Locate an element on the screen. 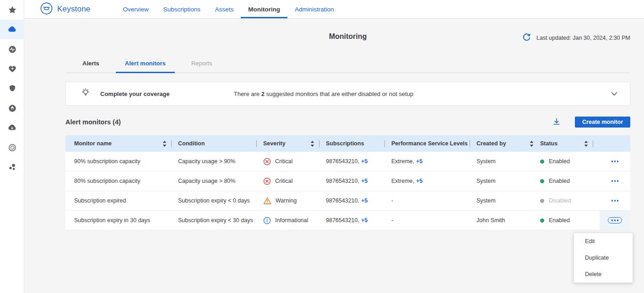  table-row: 80% subscription capacity Capacity usage… is located at coordinates (348, 181).